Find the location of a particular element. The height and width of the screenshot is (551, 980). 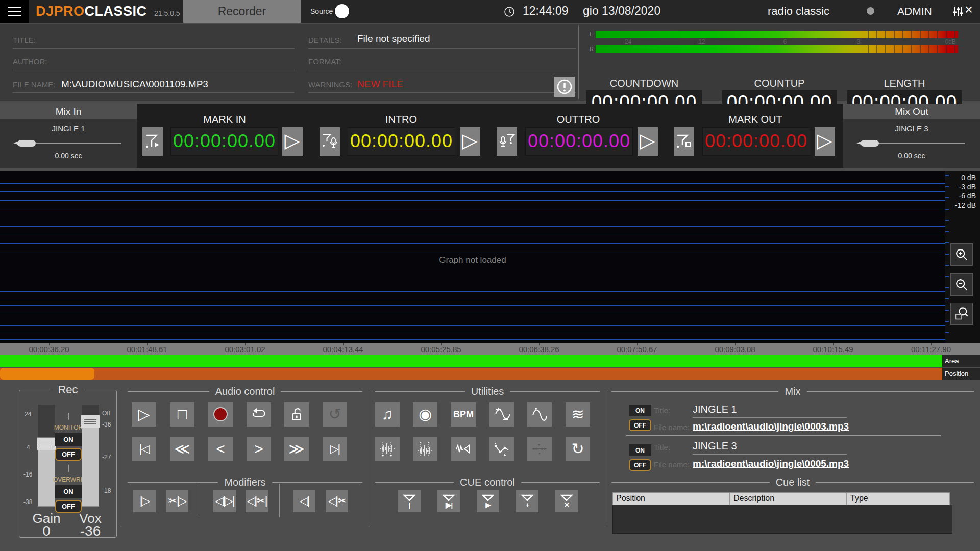

gain-value: 0 is located at coordinates (46, 531).